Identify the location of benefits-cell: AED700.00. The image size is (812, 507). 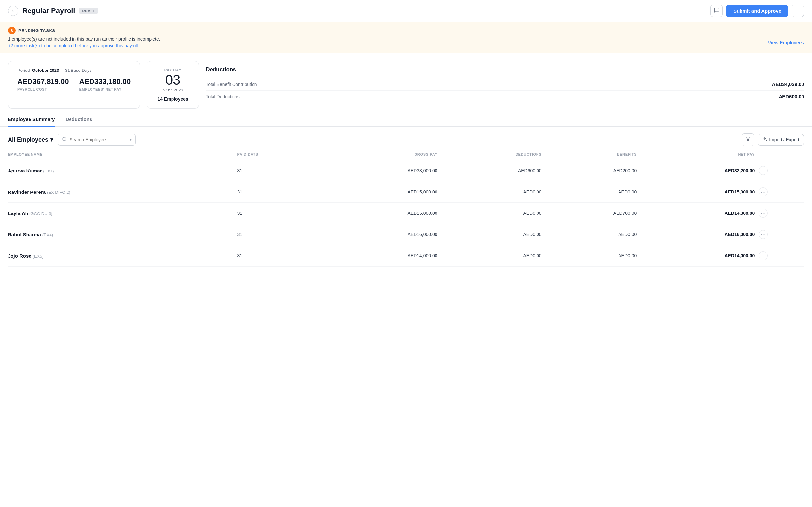
(593, 213).